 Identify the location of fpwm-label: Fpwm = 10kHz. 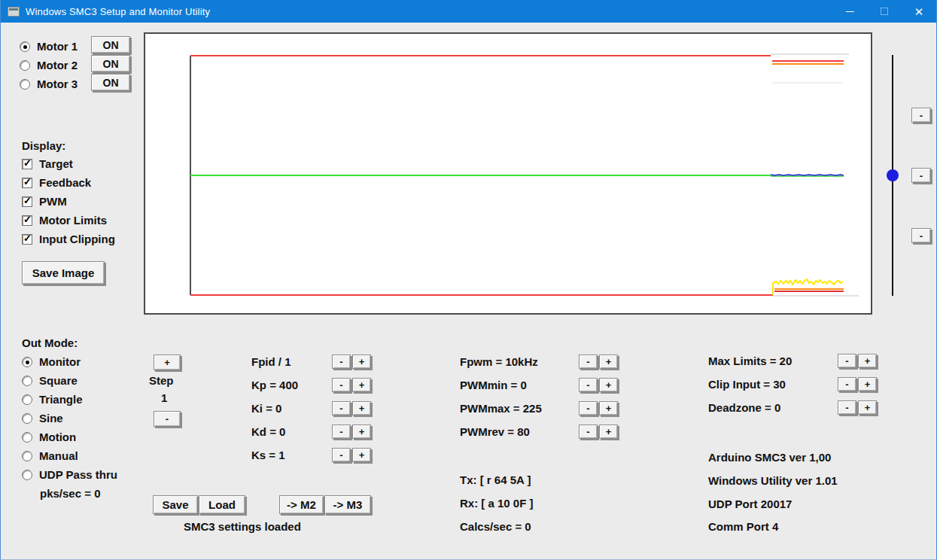
(499, 361).